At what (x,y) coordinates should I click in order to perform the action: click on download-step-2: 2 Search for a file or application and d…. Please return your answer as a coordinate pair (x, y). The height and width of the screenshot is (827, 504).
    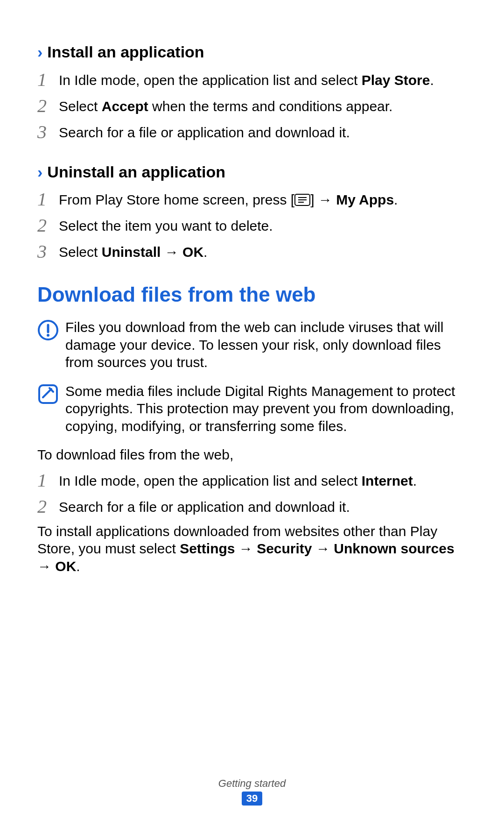
    Looking at the image, I should click on (252, 506).